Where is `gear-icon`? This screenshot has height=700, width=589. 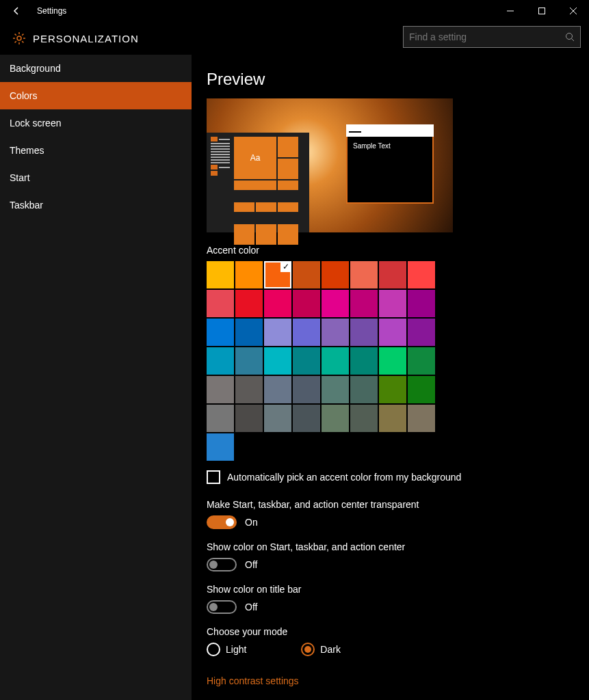
gear-icon is located at coordinates (19, 38).